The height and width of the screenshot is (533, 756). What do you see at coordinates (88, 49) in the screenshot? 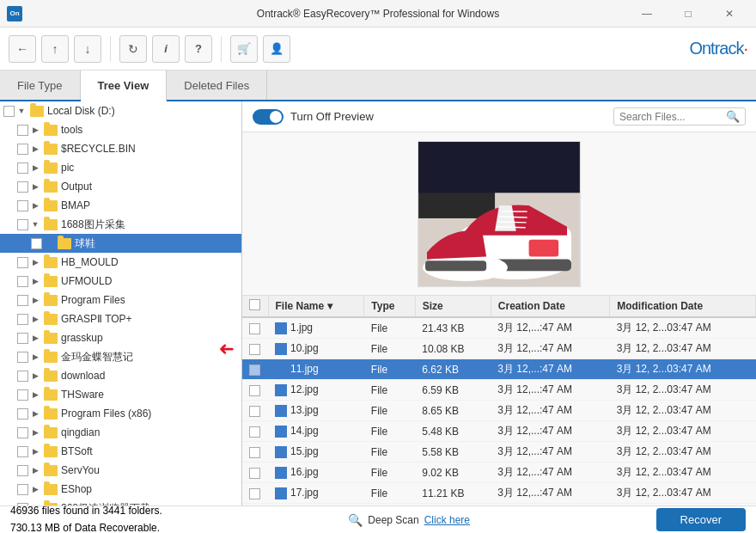
I see `down-button: ↓` at bounding box center [88, 49].